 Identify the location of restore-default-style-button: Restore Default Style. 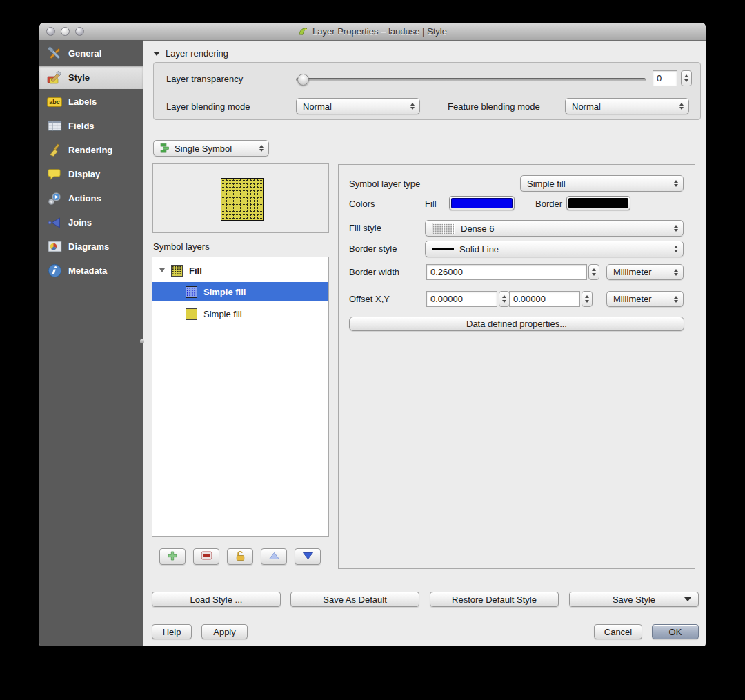
(494, 599).